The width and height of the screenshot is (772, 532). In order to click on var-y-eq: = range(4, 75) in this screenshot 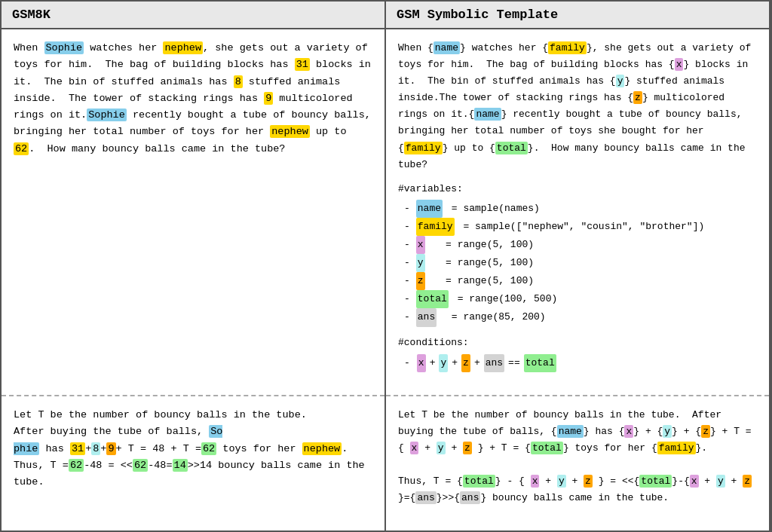, I will do `click(481, 263)`.